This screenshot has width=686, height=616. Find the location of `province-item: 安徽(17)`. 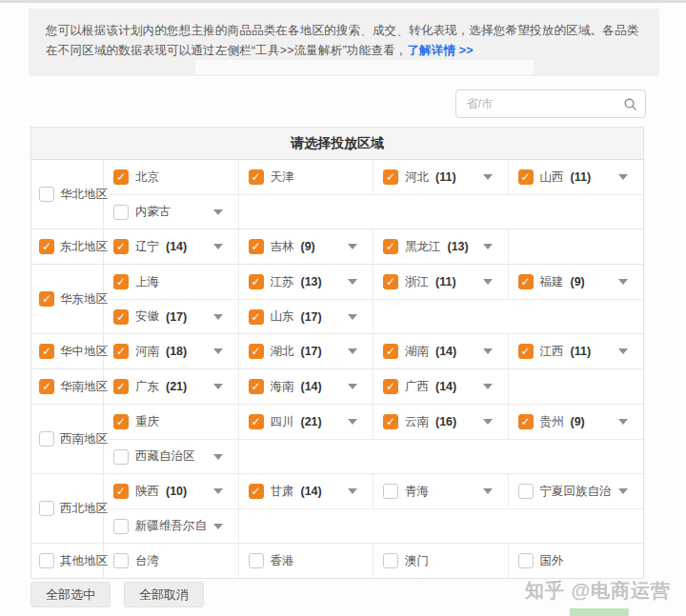

province-item: 安徽(17) is located at coordinates (172, 316).